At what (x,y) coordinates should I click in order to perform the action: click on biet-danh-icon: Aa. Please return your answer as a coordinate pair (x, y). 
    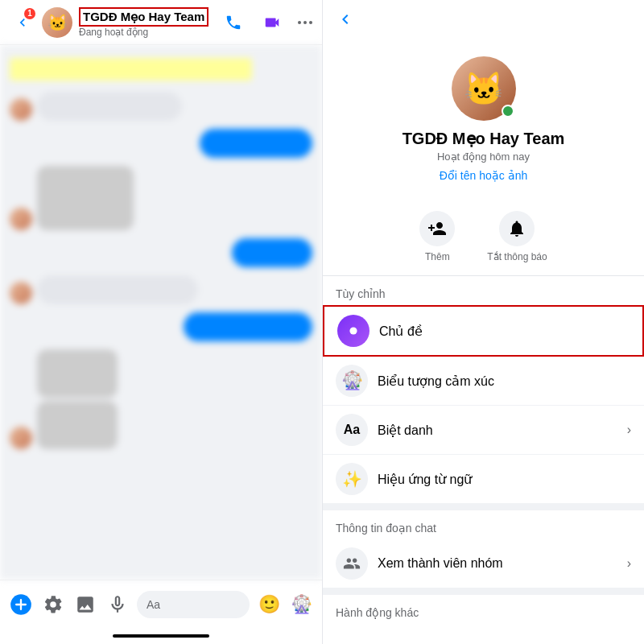
    Looking at the image, I should click on (352, 430).